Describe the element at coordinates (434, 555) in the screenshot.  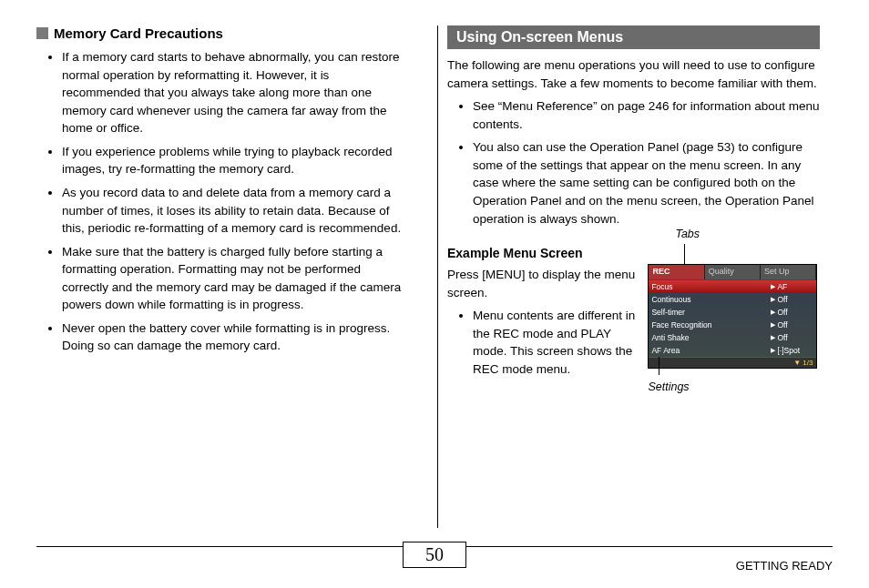
I see `page-number: 50` at that location.